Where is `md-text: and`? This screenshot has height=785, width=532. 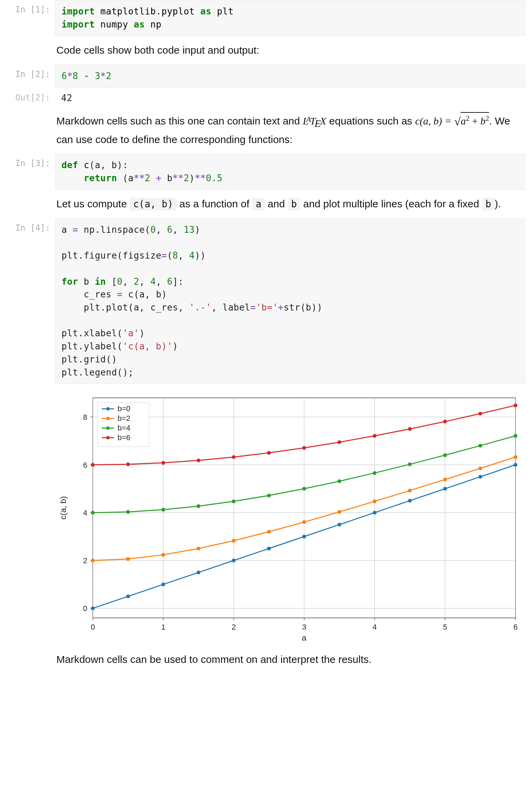 md-text: and is located at coordinates (276, 204).